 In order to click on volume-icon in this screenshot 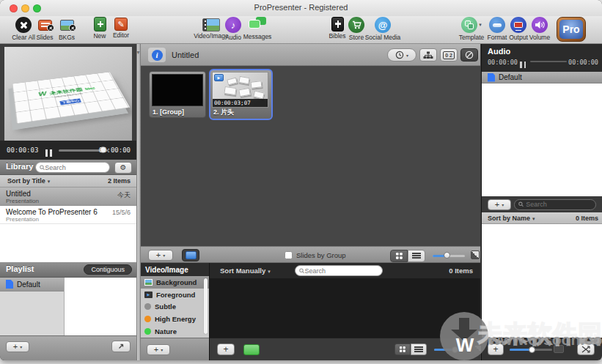, I will do `click(540, 25)`.